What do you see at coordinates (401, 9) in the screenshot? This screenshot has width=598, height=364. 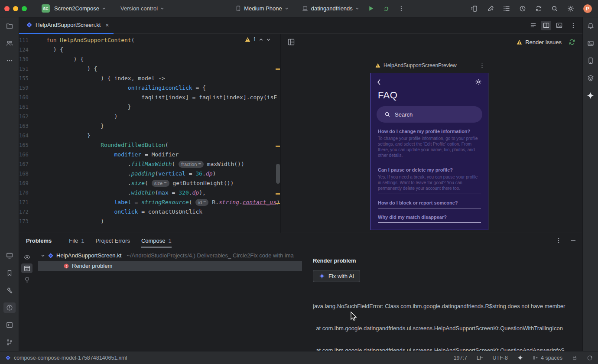 I see `more-run-actions-button` at bounding box center [401, 9].